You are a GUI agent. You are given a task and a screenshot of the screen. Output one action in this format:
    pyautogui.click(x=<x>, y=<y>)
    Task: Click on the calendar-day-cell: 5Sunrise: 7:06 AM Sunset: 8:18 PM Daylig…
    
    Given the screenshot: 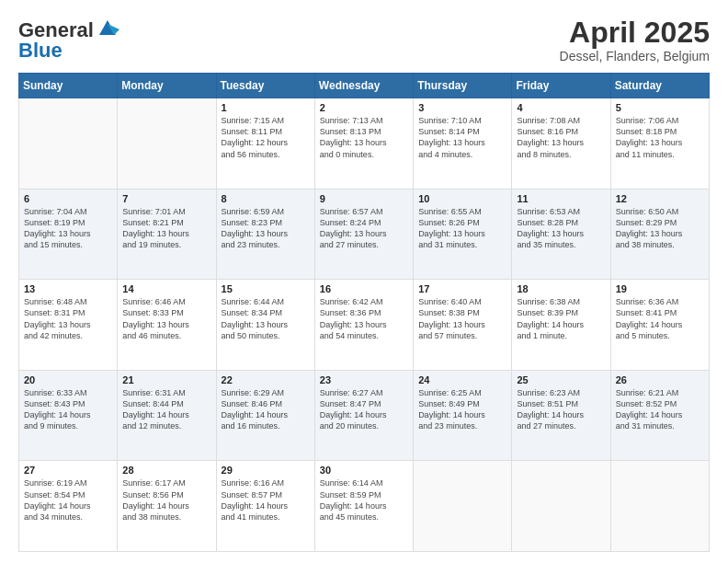 What is the action you would take?
    pyautogui.click(x=660, y=144)
    